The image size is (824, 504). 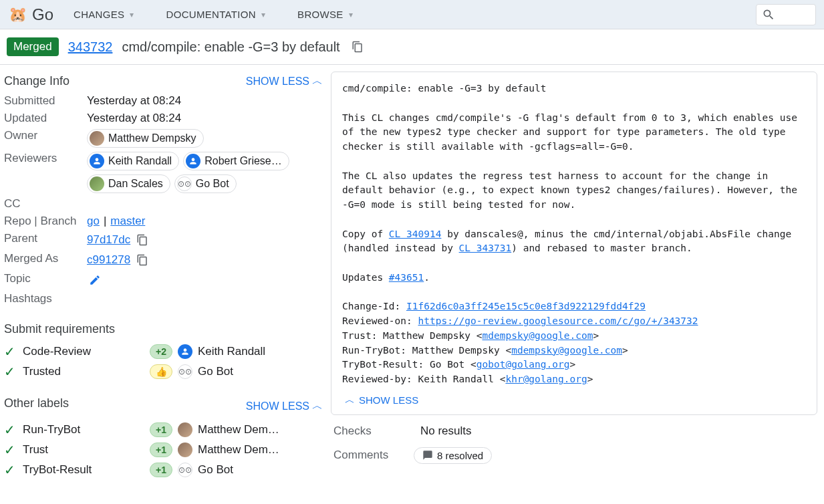 What do you see at coordinates (45, 299) in the screenshot?
I see `hashtags-label: Hashtags` at bounding box center [45, 299].